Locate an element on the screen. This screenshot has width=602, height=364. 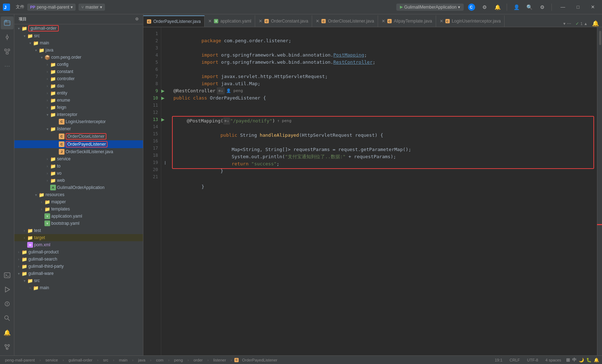
tree-item-pom: M pom.xml is located at coordinates (79, 245).